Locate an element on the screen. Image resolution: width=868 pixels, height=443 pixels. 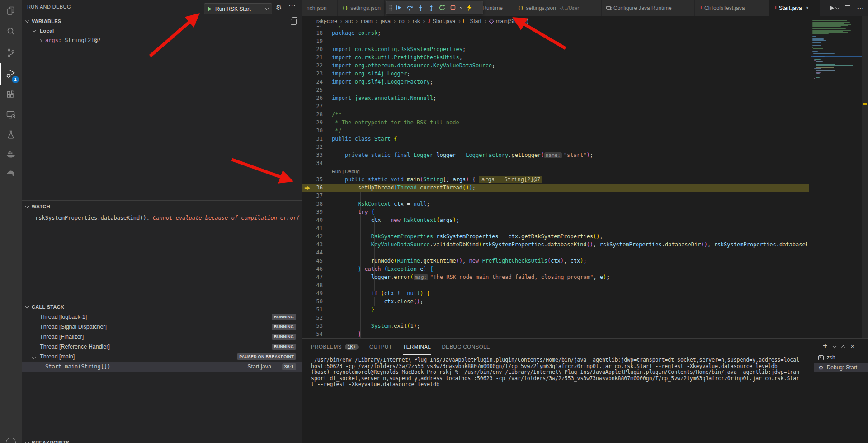
gear-icon: ⚙ is located at coordinates (278, 8).